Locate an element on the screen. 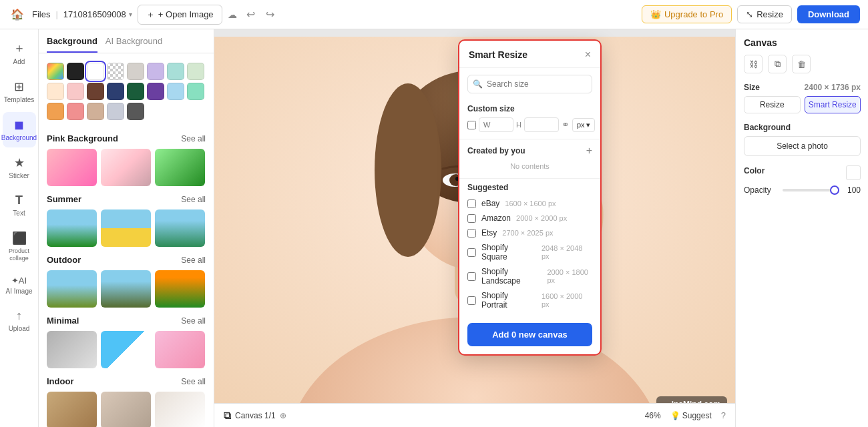  see-all-pink: See all is located at coordinates (194, 139).